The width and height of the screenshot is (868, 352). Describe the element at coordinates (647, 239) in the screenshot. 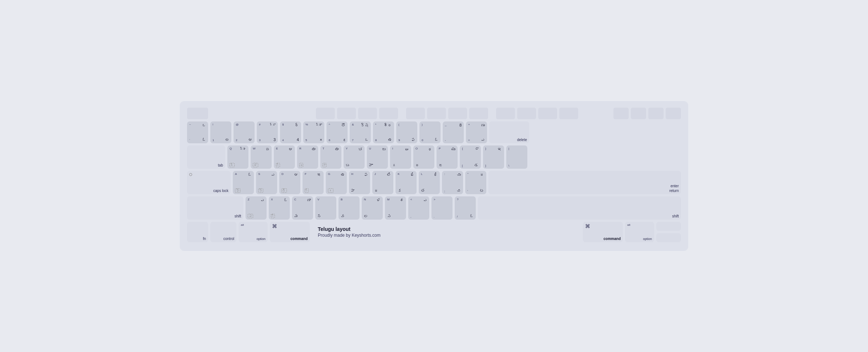

I see `option-label-right: option` at that location.